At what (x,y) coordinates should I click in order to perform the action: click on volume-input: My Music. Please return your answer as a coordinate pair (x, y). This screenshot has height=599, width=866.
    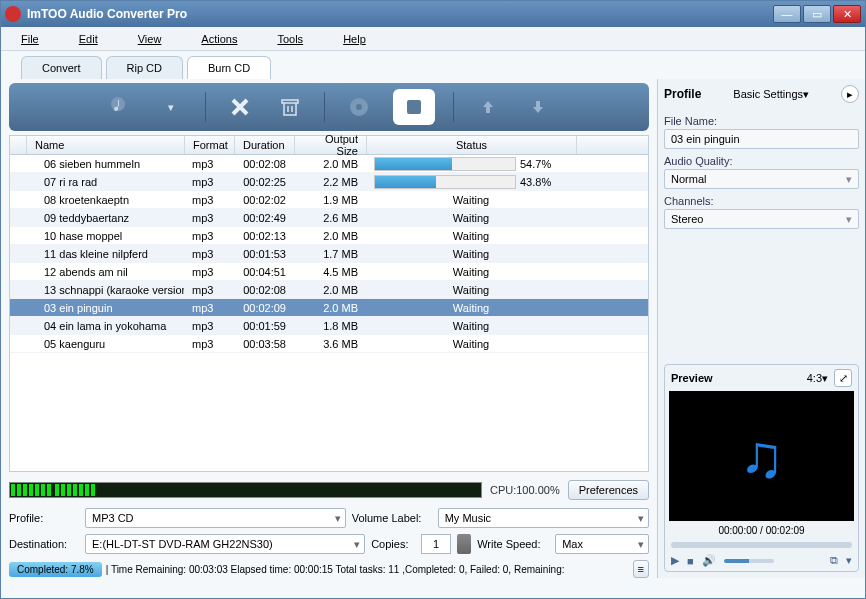
    Looking at the image, I should click on (544, 518).